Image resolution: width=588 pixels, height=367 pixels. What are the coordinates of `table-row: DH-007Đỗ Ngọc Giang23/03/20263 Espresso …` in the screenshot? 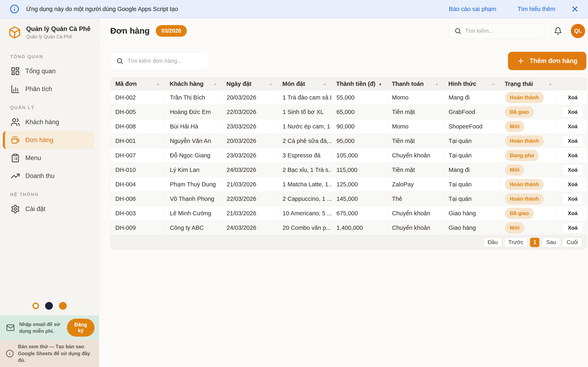 It's located at (349, 155).